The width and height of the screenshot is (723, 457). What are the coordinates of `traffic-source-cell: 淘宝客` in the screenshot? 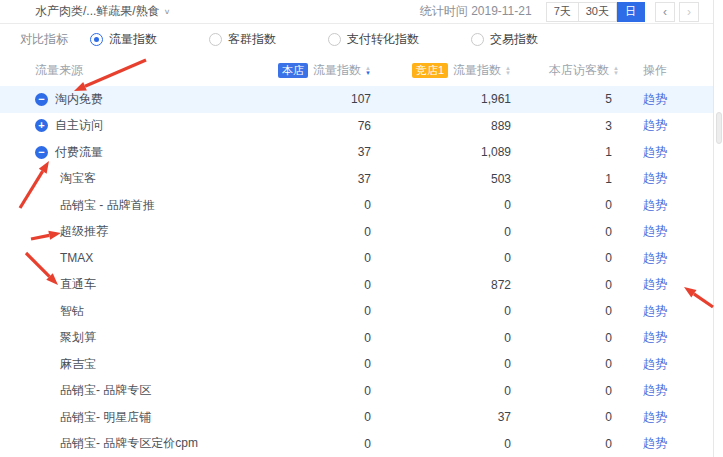 It's located at (143, 178).